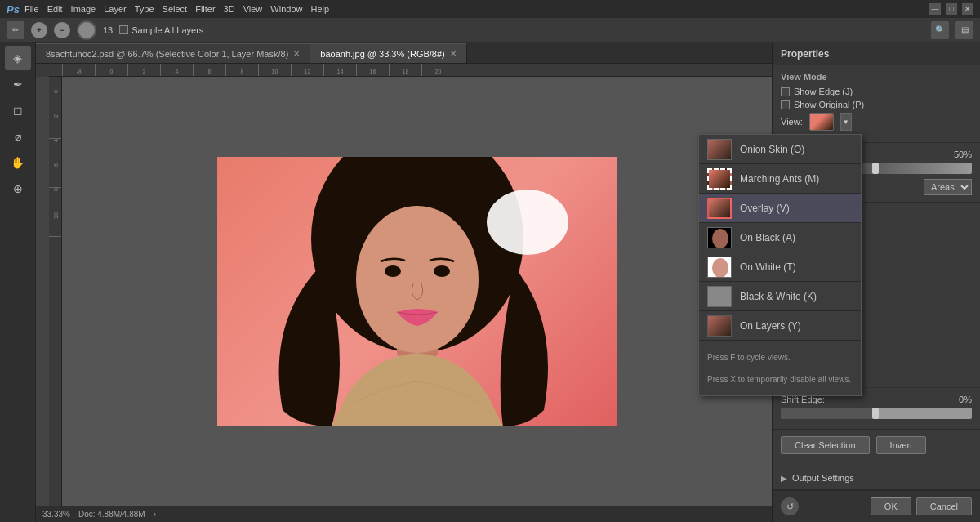 This screenshot has height=522, width=980. I want to click on menu-image: Image, so click(83, 9).